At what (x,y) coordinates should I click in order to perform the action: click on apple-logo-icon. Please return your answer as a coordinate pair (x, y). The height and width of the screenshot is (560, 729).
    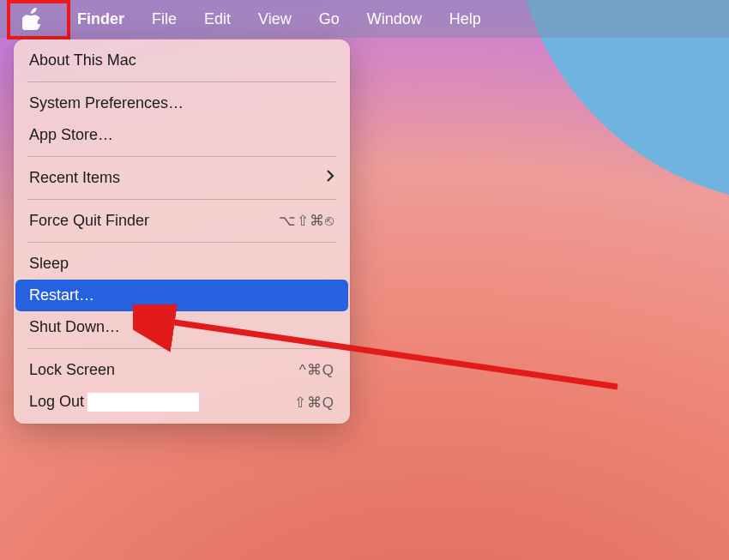
    Looking at the image, I should click on (32, 19).